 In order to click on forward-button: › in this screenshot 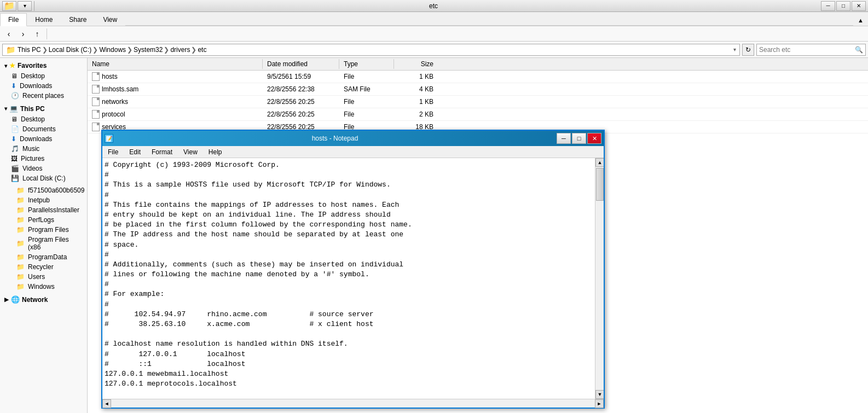, I will do `click(23, 34)`.